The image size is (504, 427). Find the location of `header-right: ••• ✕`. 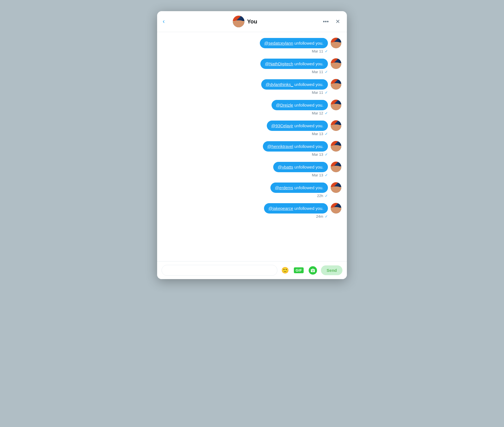

header-right: ••• ✕ is located at coordinates (332, 21).